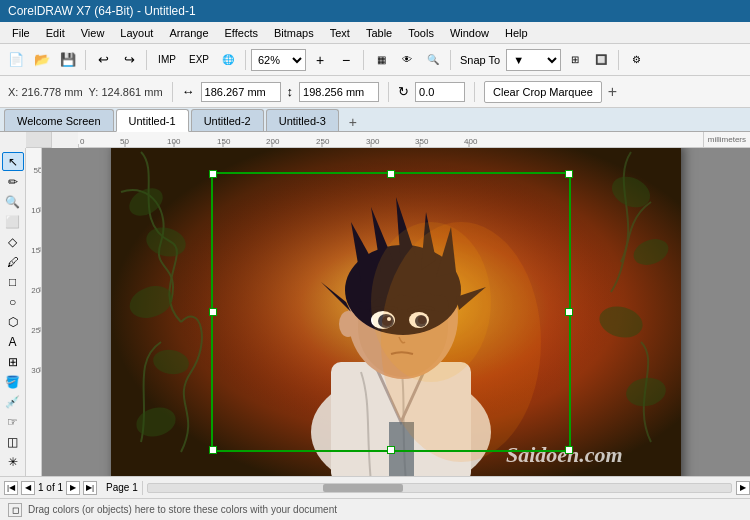 The width and height of the screenshot is (750, 520). I want to click on view-btn1: ▦, so click(381, 60).